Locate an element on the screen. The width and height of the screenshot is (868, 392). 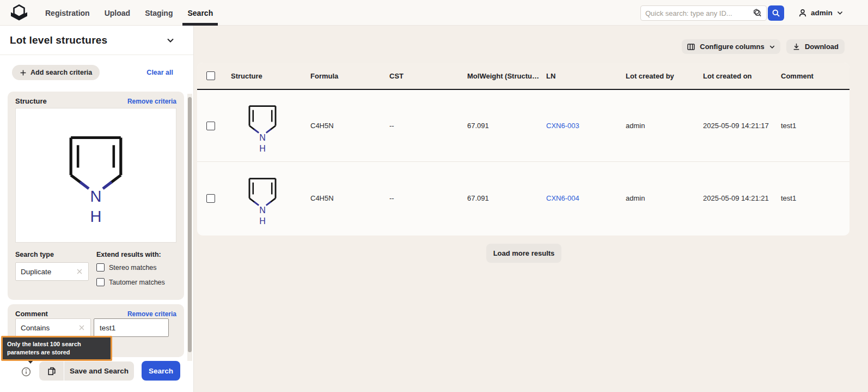
download-label: Download is located at coordinates (822, 47).